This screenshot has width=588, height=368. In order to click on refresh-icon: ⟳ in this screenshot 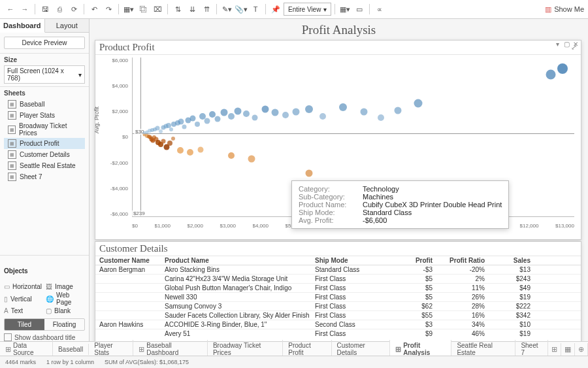, I will do `click(74, 9)`.